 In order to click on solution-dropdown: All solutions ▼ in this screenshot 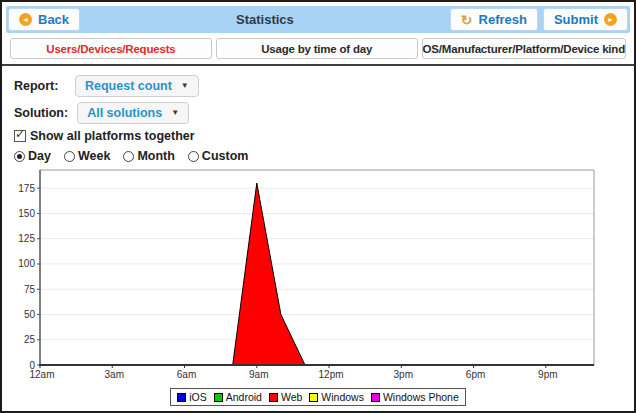, I will do `click(133, 113)`.